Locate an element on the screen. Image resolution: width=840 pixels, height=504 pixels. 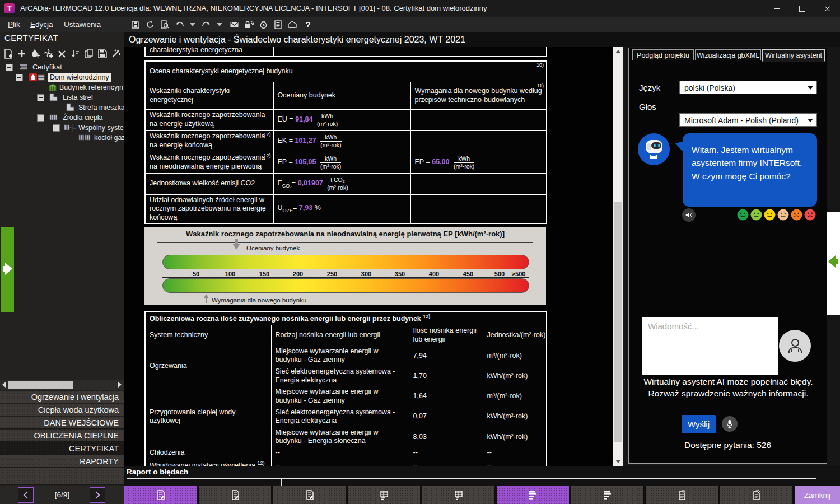
nav-ogrzewanie-i-wentylacja: Ogrzewanie i wentylacja is located at coordinates (62, 397).